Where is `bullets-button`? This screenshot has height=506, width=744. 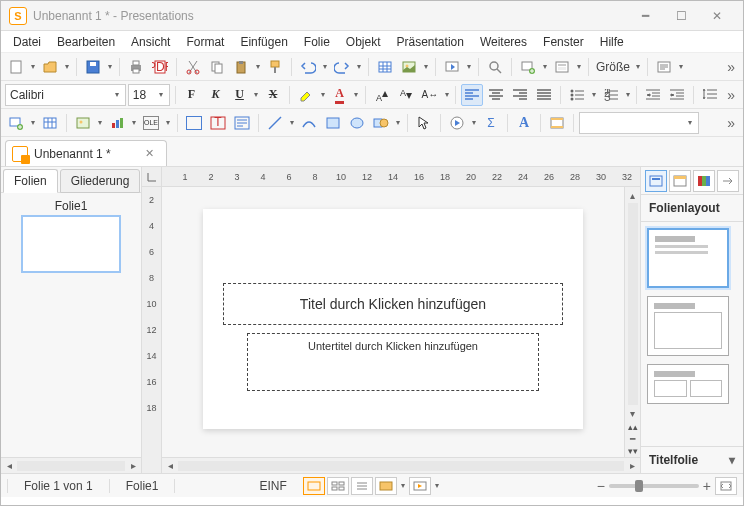 bullets-button is located at coordinates (577, 95).